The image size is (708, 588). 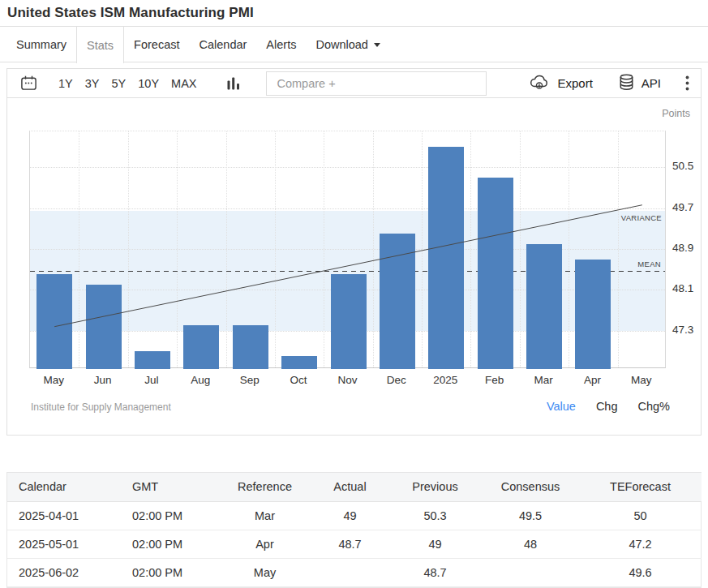 What do you see at coordinates (435, 516) in the screenshot?
I see `table-cell: 50.3` at bounding box center [435, 516].